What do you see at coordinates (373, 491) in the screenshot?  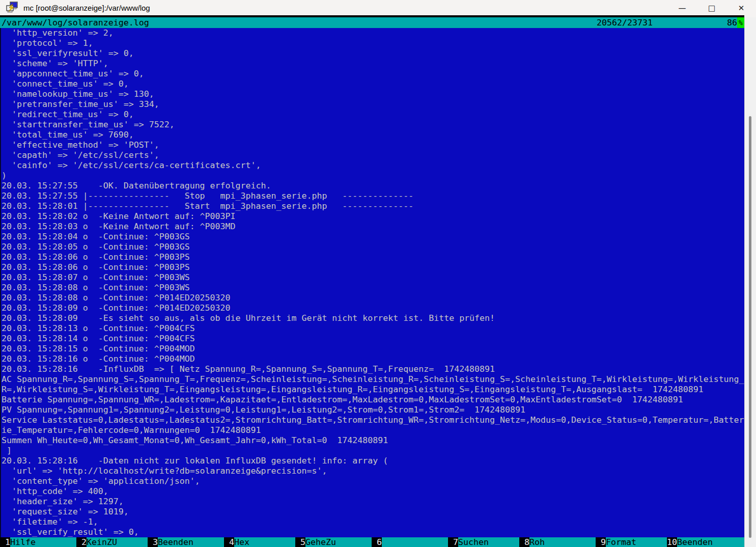 I see `log-line: 'http_code' => 400,` at bounding box center [373, 491].